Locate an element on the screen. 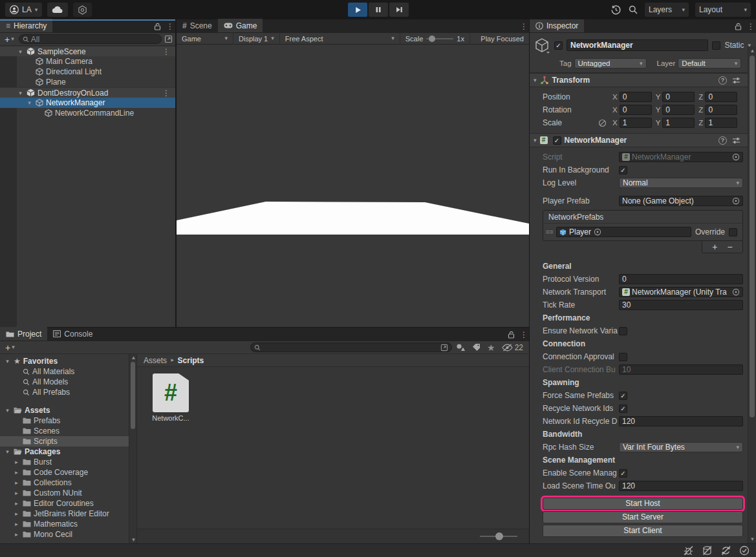 The image size is (756, 557). progress-check-icon is located at coordinates (744, 551).